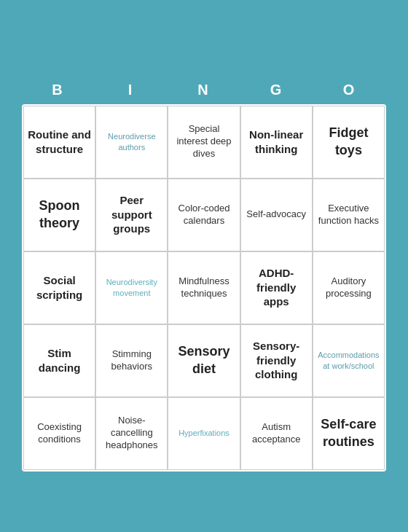  Describe the element at coordinates (348, 215) in the screenshot. I see `cell-r2-c5: Executive function hacks` at that location.